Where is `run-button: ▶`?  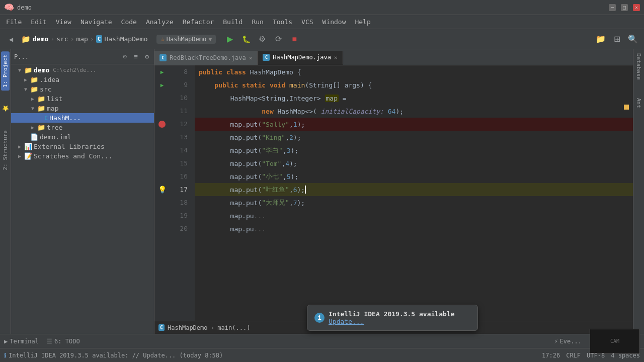 run-button: ▶ is located at coordinates (230, 39).